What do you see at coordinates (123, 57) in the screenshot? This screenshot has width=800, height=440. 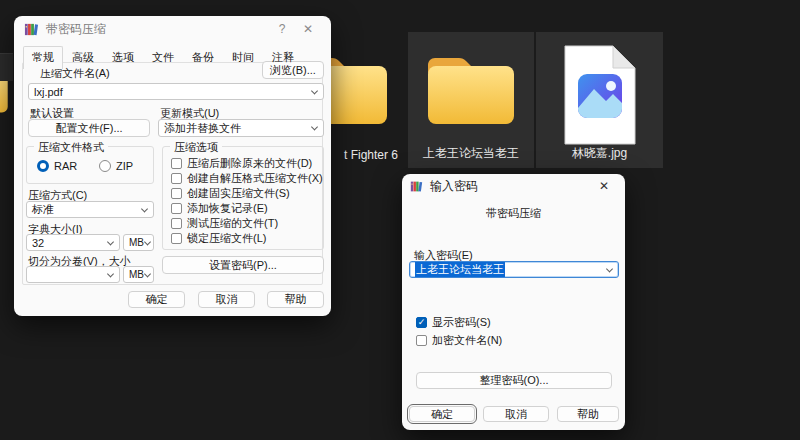 I see `tab-options: 选项` at bounding box center [123, 57].